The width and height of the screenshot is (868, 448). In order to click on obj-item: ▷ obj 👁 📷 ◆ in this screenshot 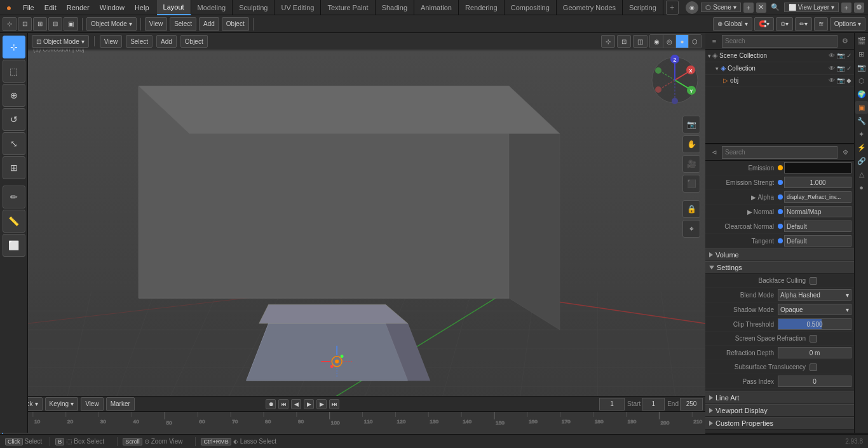, I will do `click(780, 81)`.